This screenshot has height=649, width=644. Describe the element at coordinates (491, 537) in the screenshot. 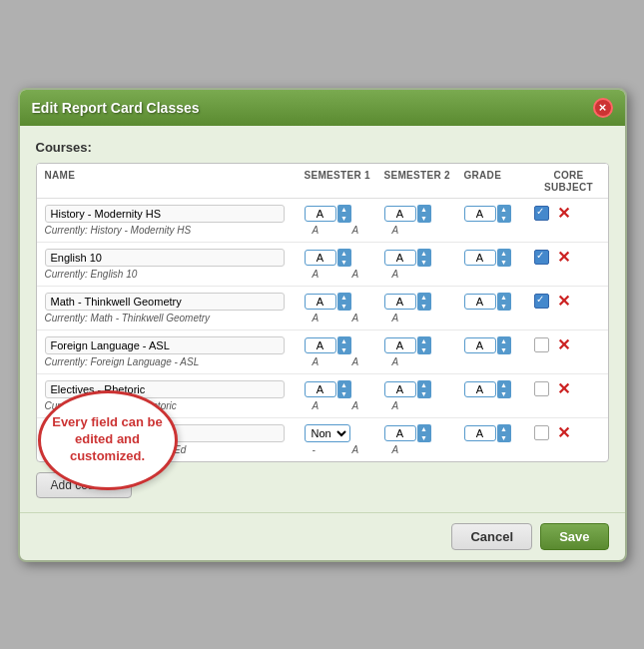

I see `cancel-button: Cancel` at that location.